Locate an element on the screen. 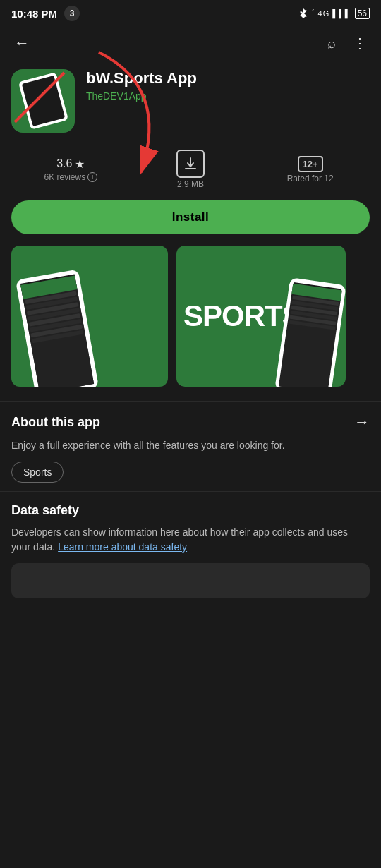 This screenshot has height=868, width=381. rated-value: 12+ is located at coordinates (310, 164).